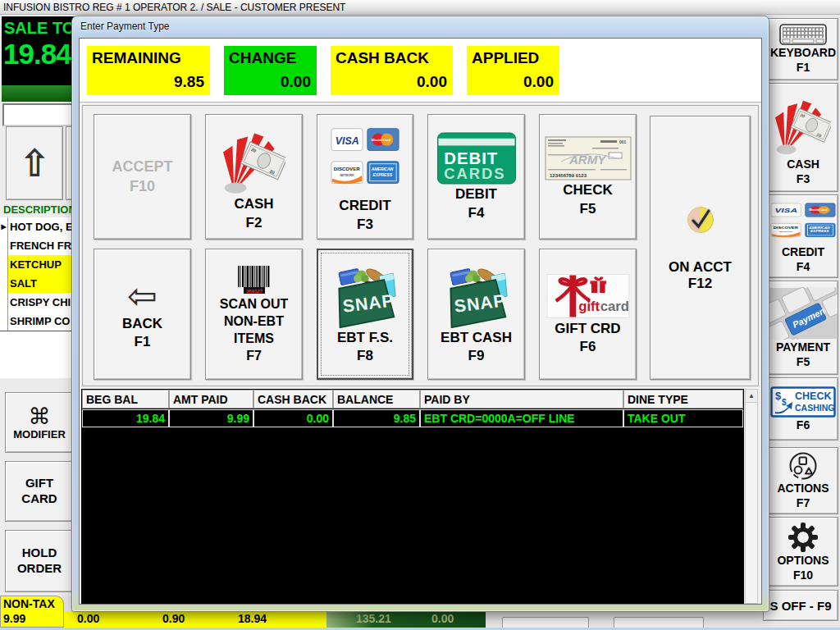 This screenshot has height=630, width=840. What do you see at coordinates (587, 190) in the screenshot?
I see `button-label: CHECK` at bounding box center [587, 190].